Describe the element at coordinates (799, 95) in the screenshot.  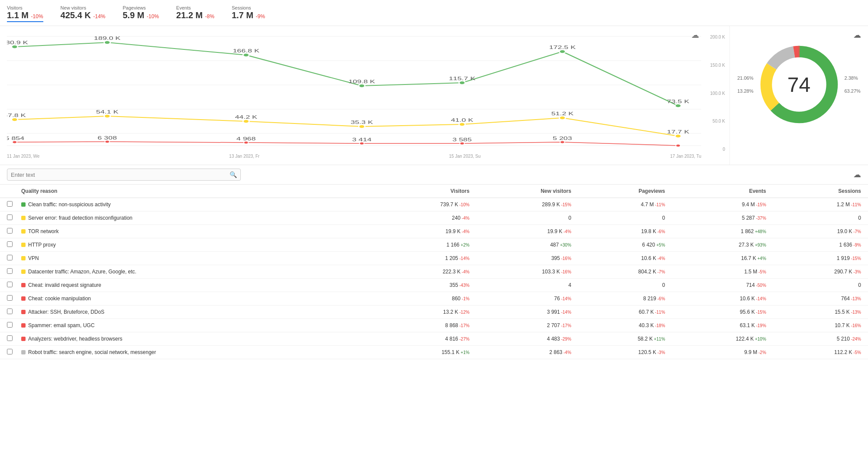
I see `donut-chart-section: ☁ 21.06% 13.28% 74` at that location.